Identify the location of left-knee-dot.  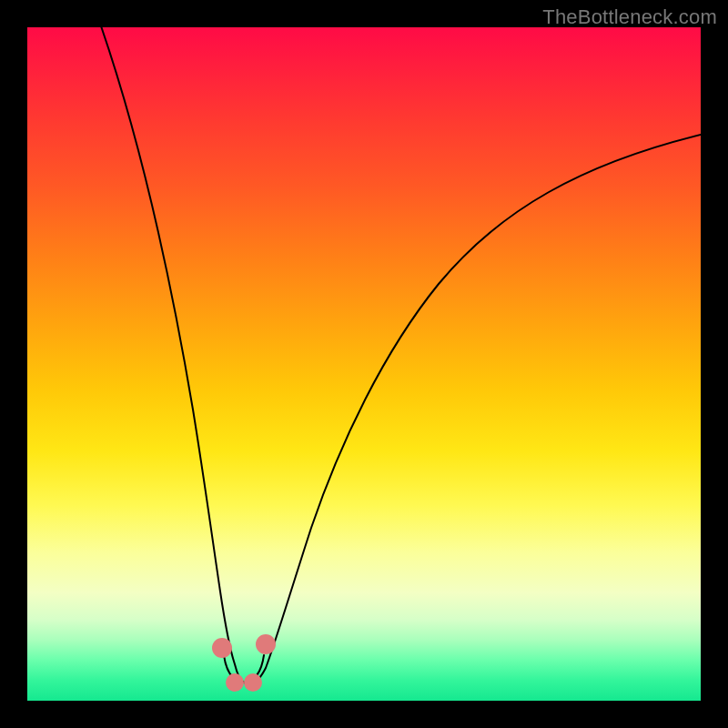
(222, 648).